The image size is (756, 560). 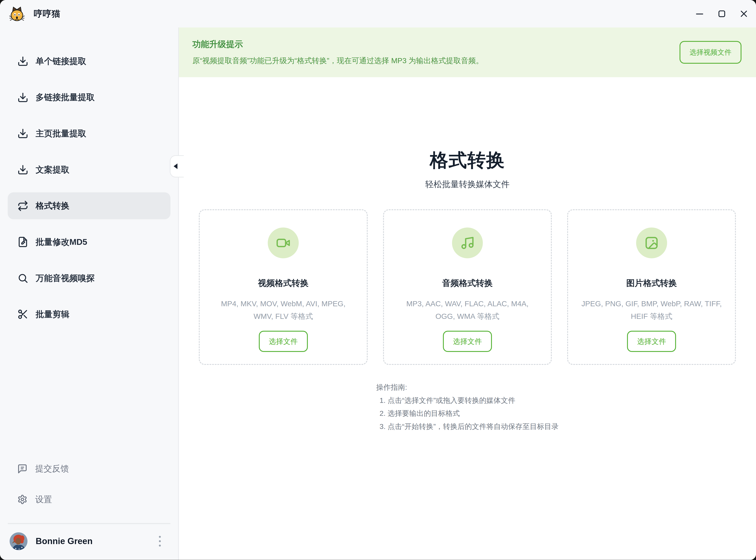 I want to click on image-icon-circle, so click(x=652, y=243).